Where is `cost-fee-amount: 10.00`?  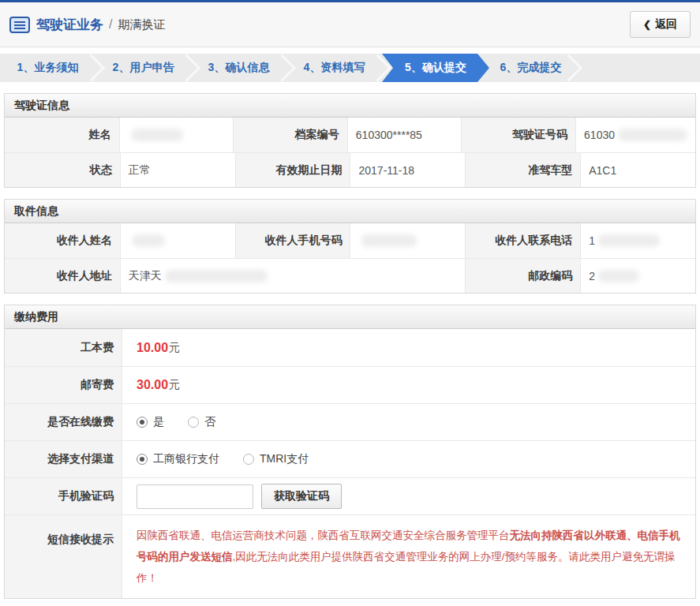 cost-fee-amount: 10.00 is located at coordinates (152, 348).